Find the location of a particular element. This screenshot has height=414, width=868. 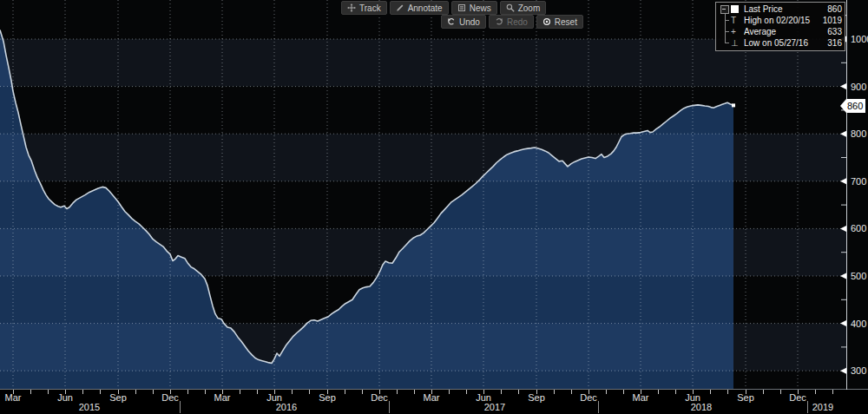

undo-button-label: Undo is located at coordinates (470, 23).